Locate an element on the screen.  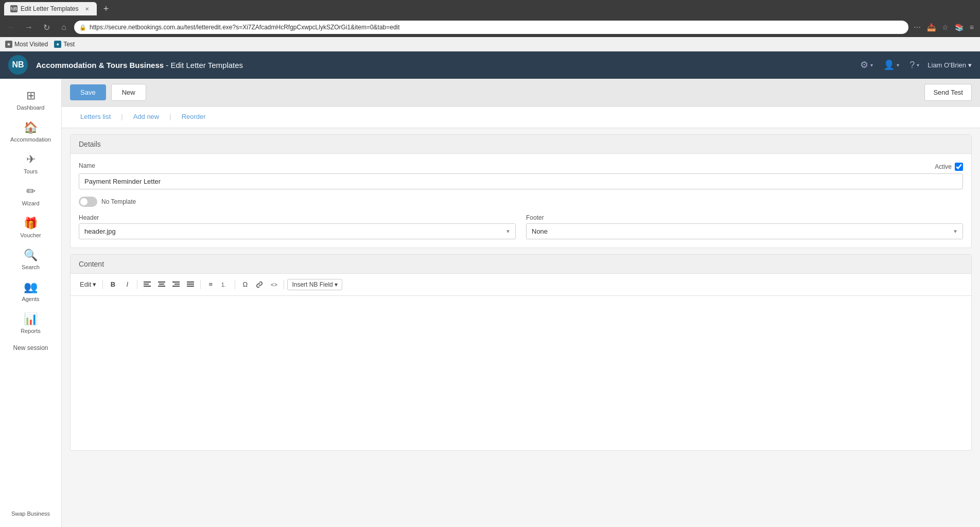
footer-select: None footer.jpg is located at coordinates (744, 232).